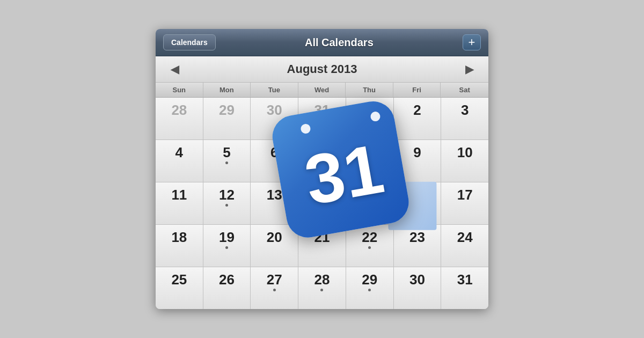 The image size is (644, 338). Describe the element at coordinates (179, 152) in the screenshot. I see `calendar-day-number: 4` at that location.